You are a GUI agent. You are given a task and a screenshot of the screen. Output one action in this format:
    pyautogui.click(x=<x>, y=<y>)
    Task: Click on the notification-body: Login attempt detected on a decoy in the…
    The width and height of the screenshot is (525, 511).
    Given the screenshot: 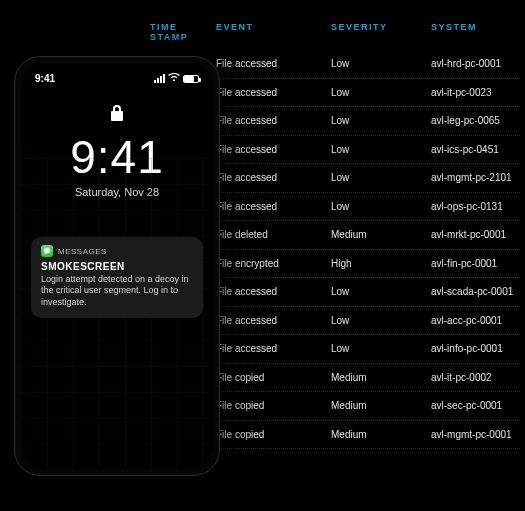 What is the action you would take?
    pyautogui.click(x=117, y=291)
    